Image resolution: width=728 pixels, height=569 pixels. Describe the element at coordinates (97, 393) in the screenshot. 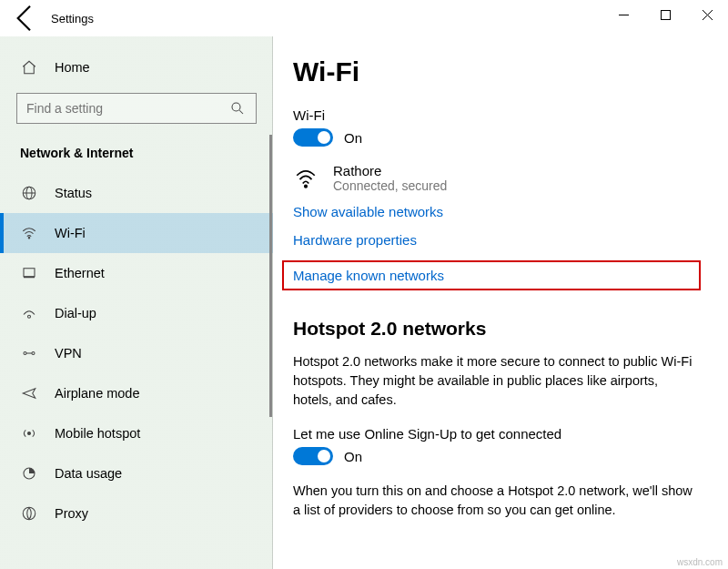

I see `sidebar-item-label: Airplane mode` at that location.